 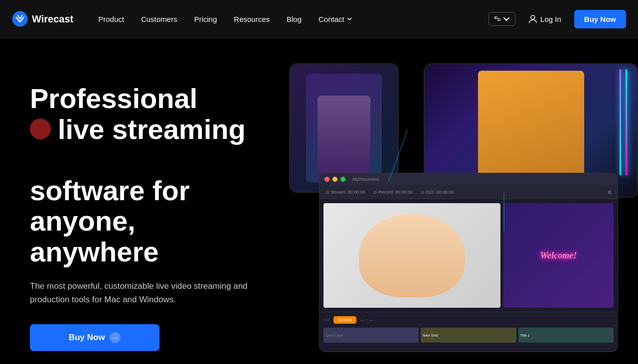 What do you see at coordinates (290, 19) in the screenshot?
I see `nav-links: Product Customers Pricing Resources Blog…` at bounding box center [290, 19].